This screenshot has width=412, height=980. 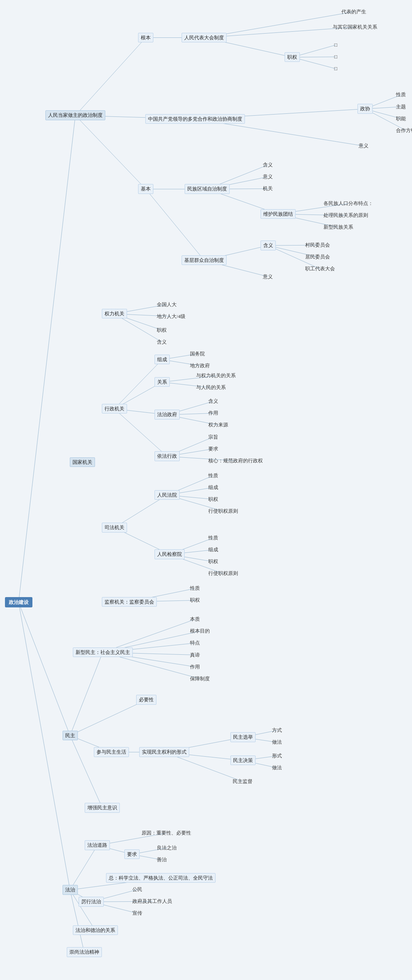 What do you see at coordinates (111, 752) in the screenshot?
I see `node-canyuzhengzhi: 参与民主生活` at bounding box center [111, 752].